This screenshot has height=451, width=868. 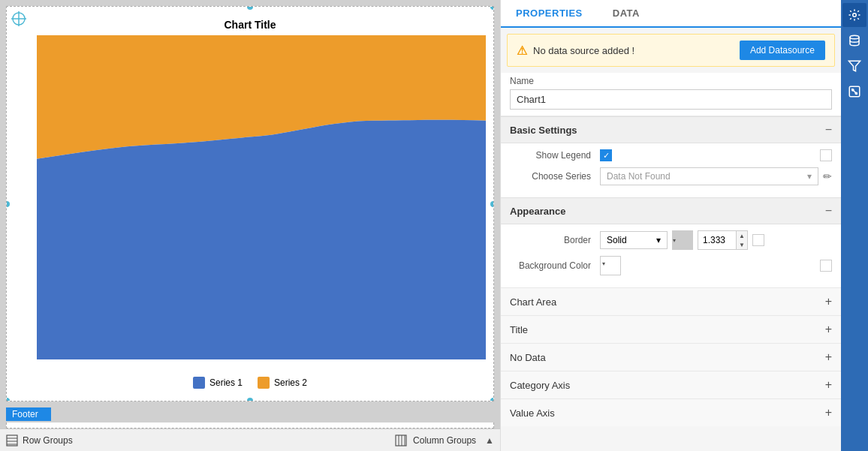 I want to click on expandable-item-value-axis: Value Axis+, so click(x=671, y=413).